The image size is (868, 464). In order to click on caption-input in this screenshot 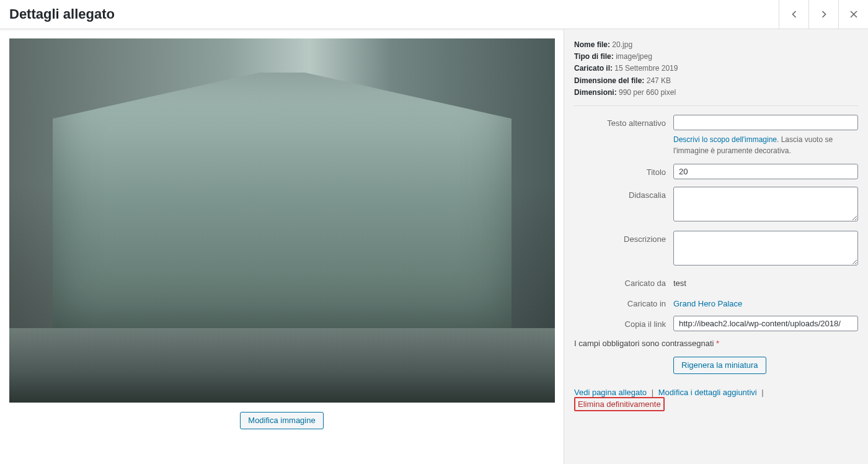, I will do `click(766, 204)`.